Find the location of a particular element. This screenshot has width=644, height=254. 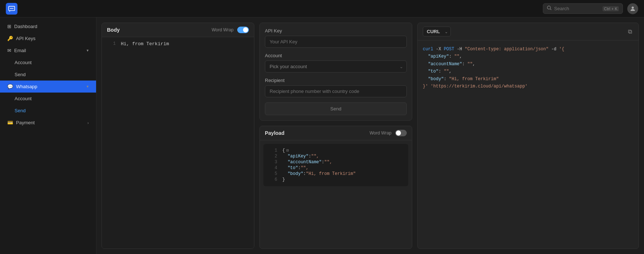

payload-panel: Payload Word Wrap 1 { ⊟ 2 "apiKey": "", is located at coordinates (336, 187).